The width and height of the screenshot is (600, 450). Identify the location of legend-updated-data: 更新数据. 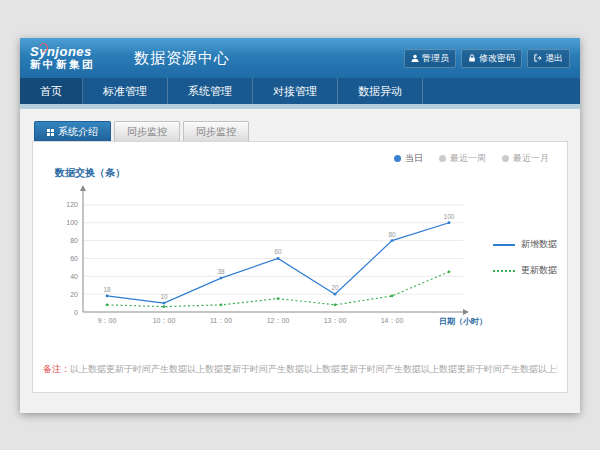
(525, 270).